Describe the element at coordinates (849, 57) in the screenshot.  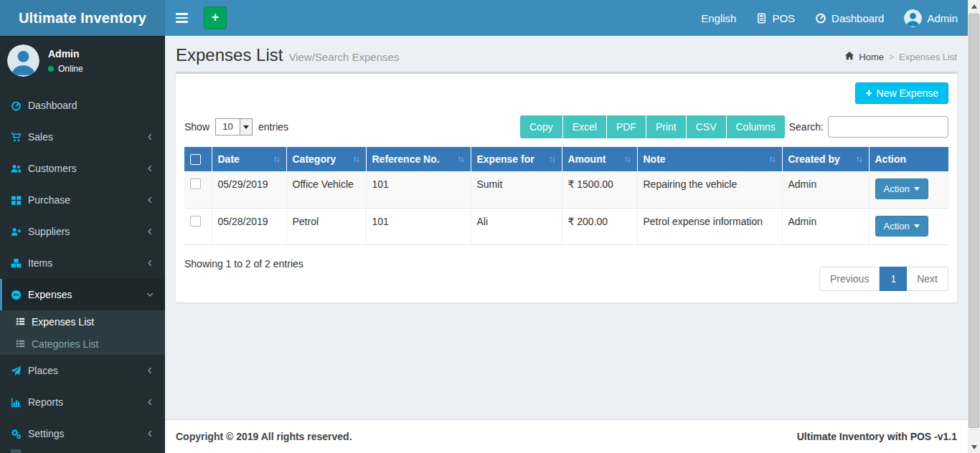
I see `home-icon` at that location.